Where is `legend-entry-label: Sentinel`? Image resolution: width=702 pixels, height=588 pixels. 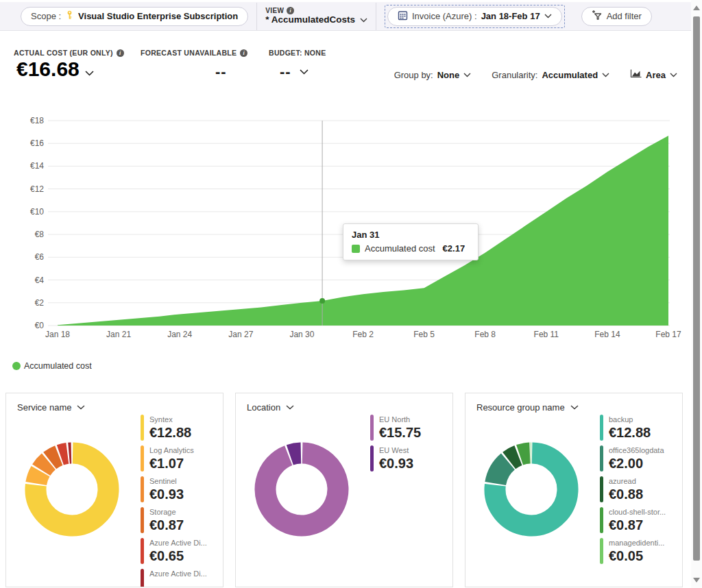
legend-entry-label: Sentinel is located at coordinates (167, 481).